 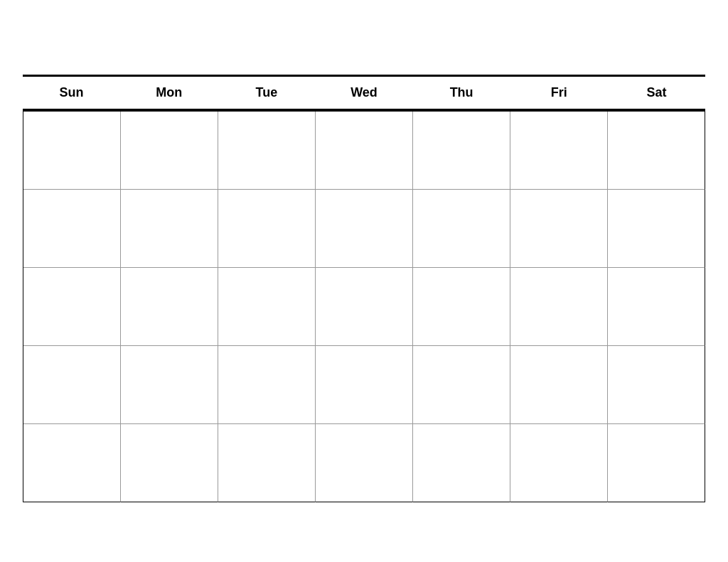 I want to click on calendar-header: Sun Mon Tue Wed Thu Fri Sat, so click(x=364, y=92).